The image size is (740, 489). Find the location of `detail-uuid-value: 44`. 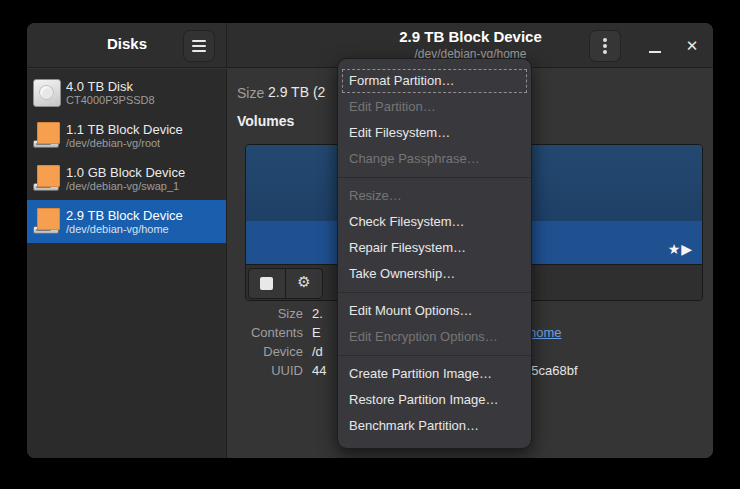

detail-uuid-value: 44 is located at coordinates (319, 370).